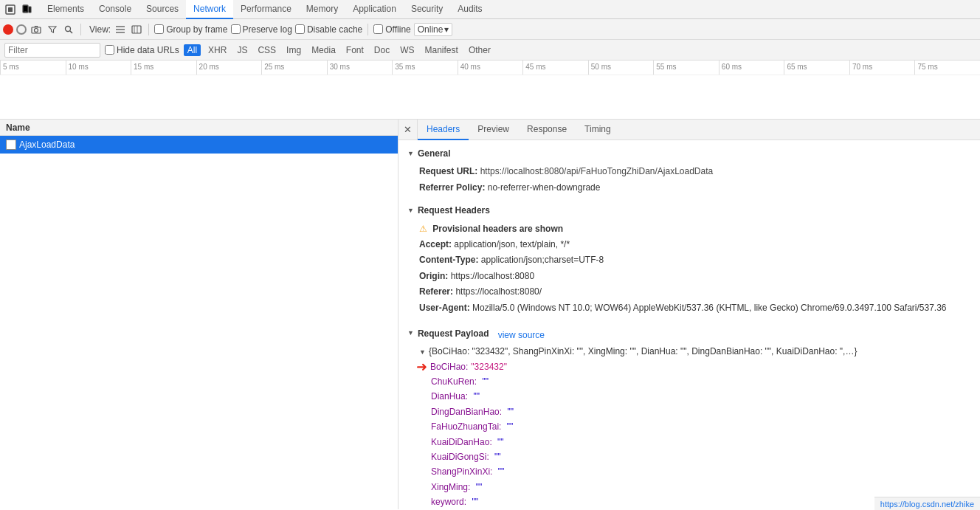 Image resolution: width=980 pixels, height=510 pixels. I want to click on status-bar: https://blog.csdn.net/zhike, so click(927, 503).